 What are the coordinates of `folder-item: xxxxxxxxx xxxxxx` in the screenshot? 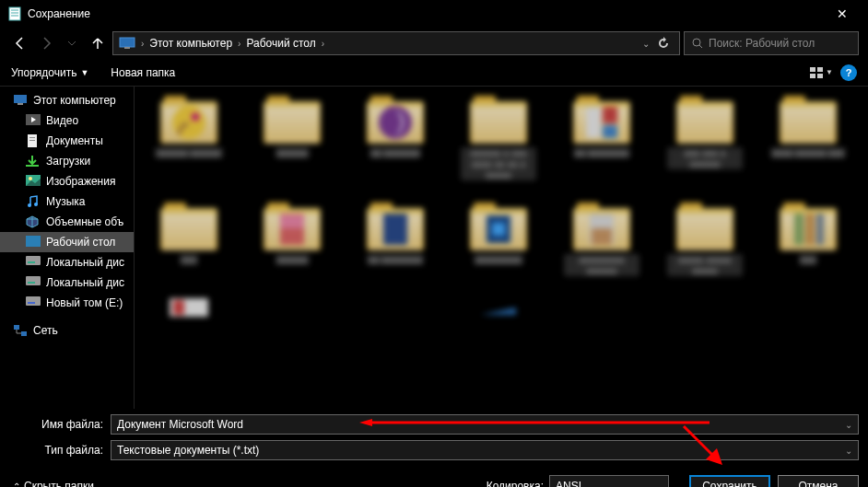 It's located at (602, 239).